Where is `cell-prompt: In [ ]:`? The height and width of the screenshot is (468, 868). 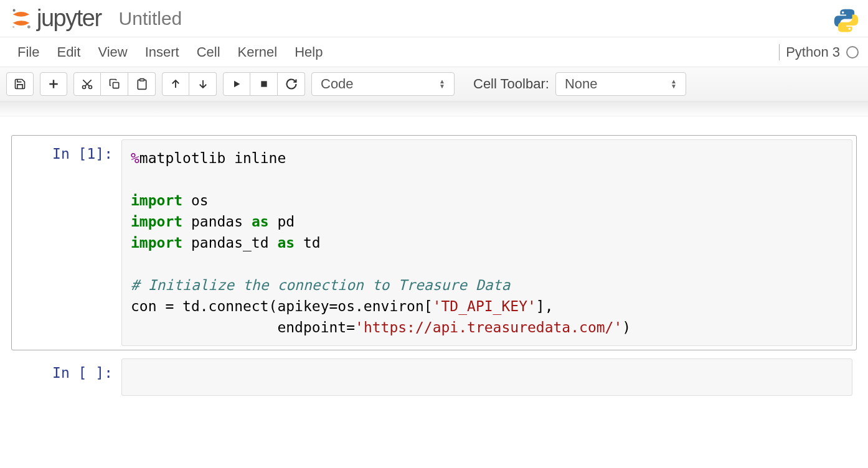 cell-prompt: In [ ]: is located at coordinates (68, 377).